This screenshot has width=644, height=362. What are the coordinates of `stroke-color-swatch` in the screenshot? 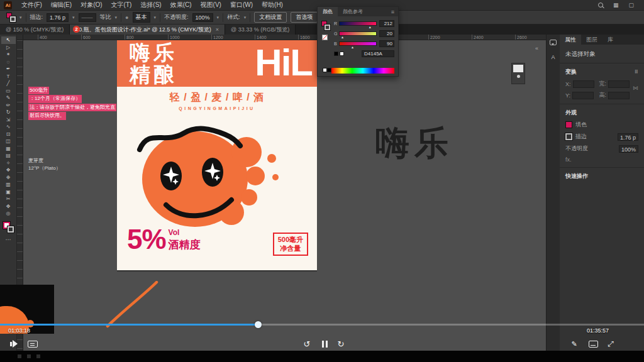 It's located at (569, 137).